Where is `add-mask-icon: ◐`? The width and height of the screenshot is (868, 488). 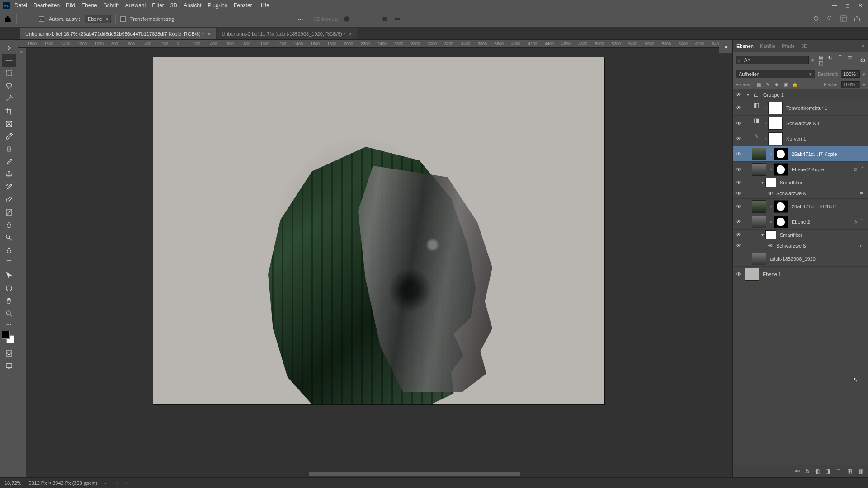 add-mask-icon: ◐ is located at coordinates (817, 471).